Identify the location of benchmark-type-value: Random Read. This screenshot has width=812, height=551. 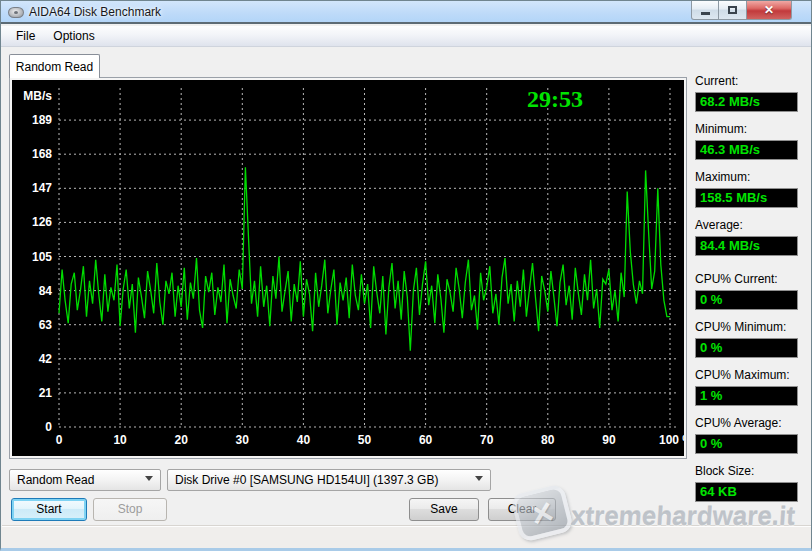
(56, 480).